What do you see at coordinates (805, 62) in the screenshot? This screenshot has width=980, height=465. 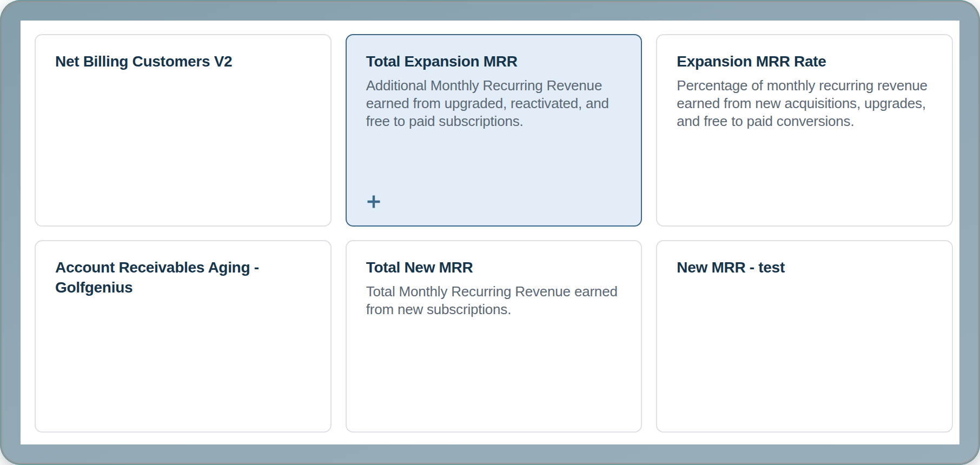 I see `metric-card-title: Expansion MRR Rate` at bounding box center [805, 62].